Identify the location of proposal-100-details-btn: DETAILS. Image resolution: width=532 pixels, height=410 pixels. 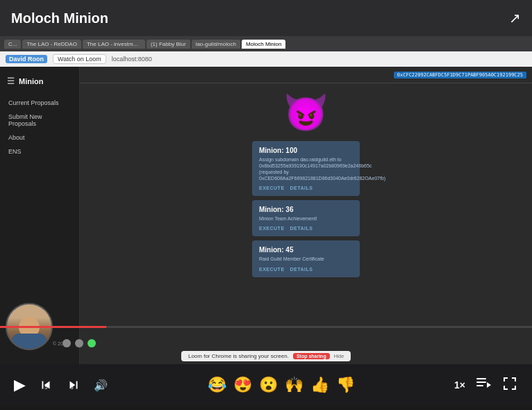
(301, 188).